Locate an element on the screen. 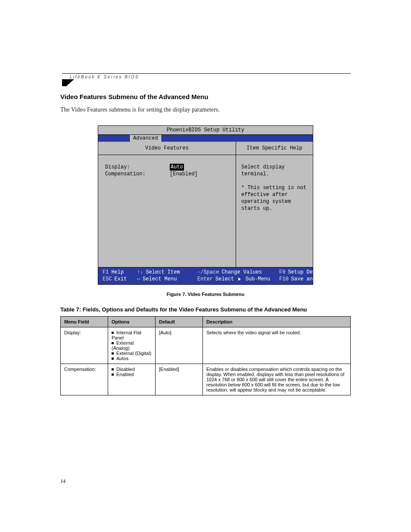 This screenshot has height=532, width=411. key-f1: F1 is located at coordinates (106, 272).